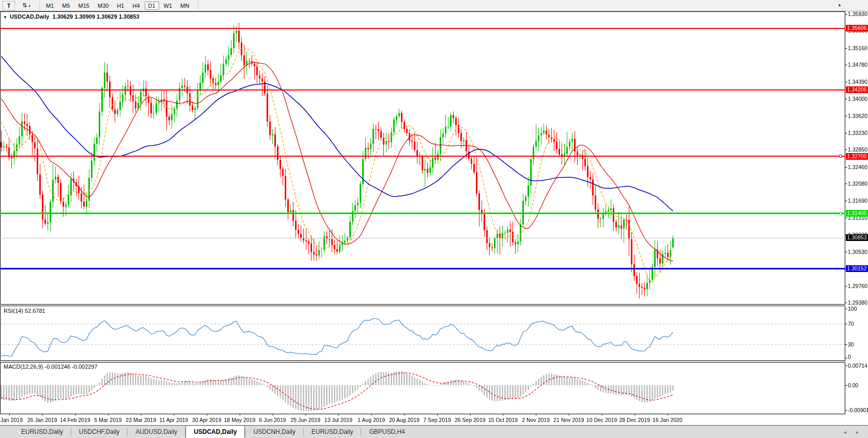 The height and width of the screenshot is (438, 868). I want to click on date-tick-label: 11 Apr 2019, so click(174, 420).